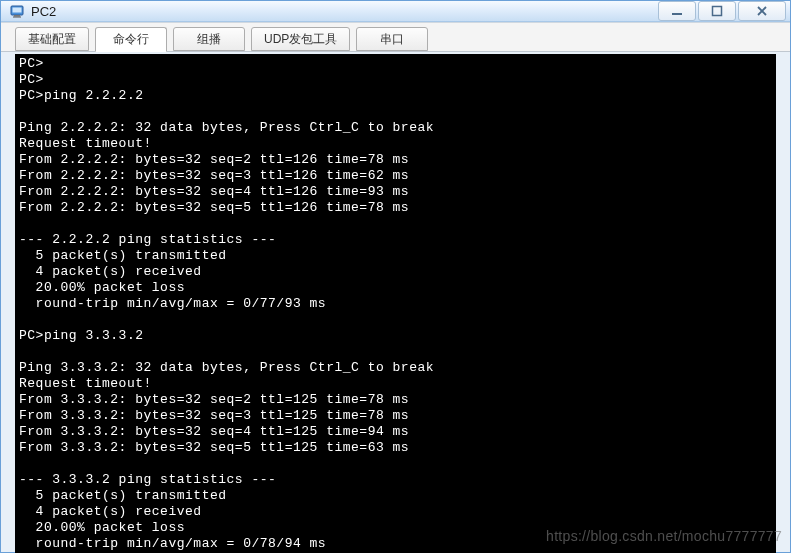 The height and width of the screenshot is (553, 791). I want to click on terminal-line: Ping 3.3.3.2: 32 data bytes, Press Ctrl_…, so click(396, 368).